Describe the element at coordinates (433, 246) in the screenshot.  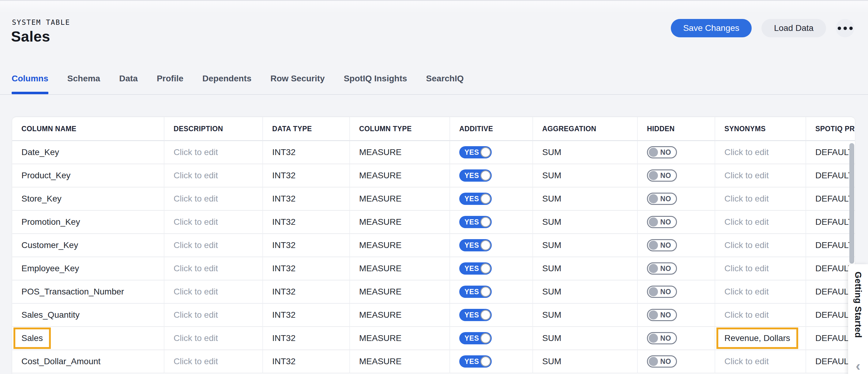
I see `table-row-customer-key: Customer_KeyClick to editINT32MEASUREYES…` at that location.